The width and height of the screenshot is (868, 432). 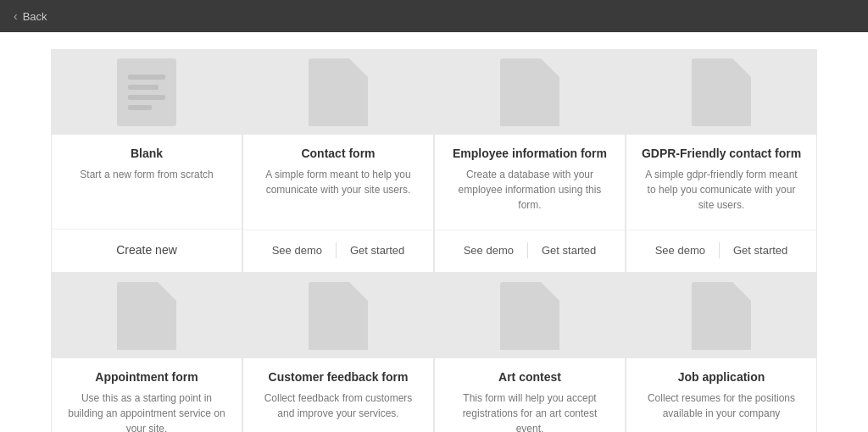 I want to click on top-bar: ‹ Back, so click(x=434, y=16).